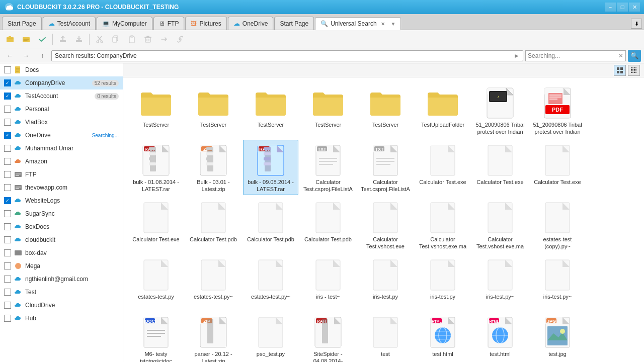 The height and width of the screenshot is (362, 644). What do you see at coordinates (61, 96) in the screenshot?
I see `sidebar-item-testaccount: ✓ TestAccount 0 results` at bounding box center [61, 96].